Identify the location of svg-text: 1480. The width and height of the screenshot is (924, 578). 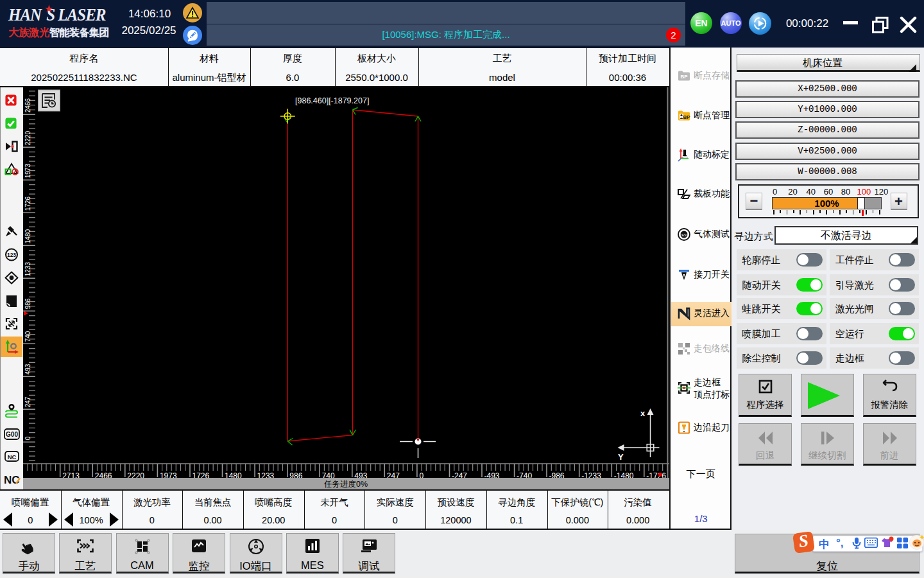
(28, 236).